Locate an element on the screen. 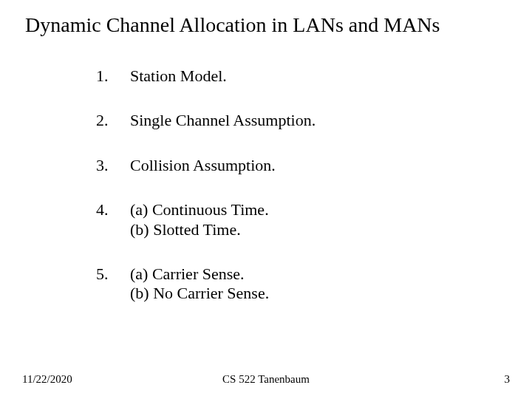  list-item: 5. (a) Carrier Sense.(b) No Carrier Sens… is located at coordinates (303, 284).